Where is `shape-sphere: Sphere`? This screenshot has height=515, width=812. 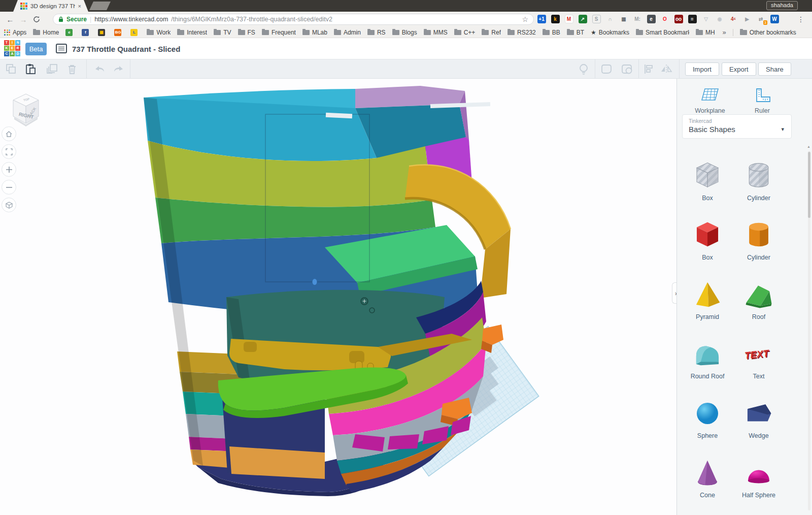
shape-sphere: Sphere is located at coordinates (707, 419).